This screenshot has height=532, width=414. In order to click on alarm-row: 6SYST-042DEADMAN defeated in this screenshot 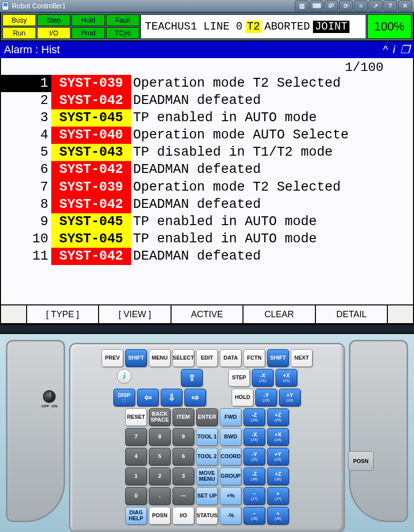, I will do `click(207, 169)`.